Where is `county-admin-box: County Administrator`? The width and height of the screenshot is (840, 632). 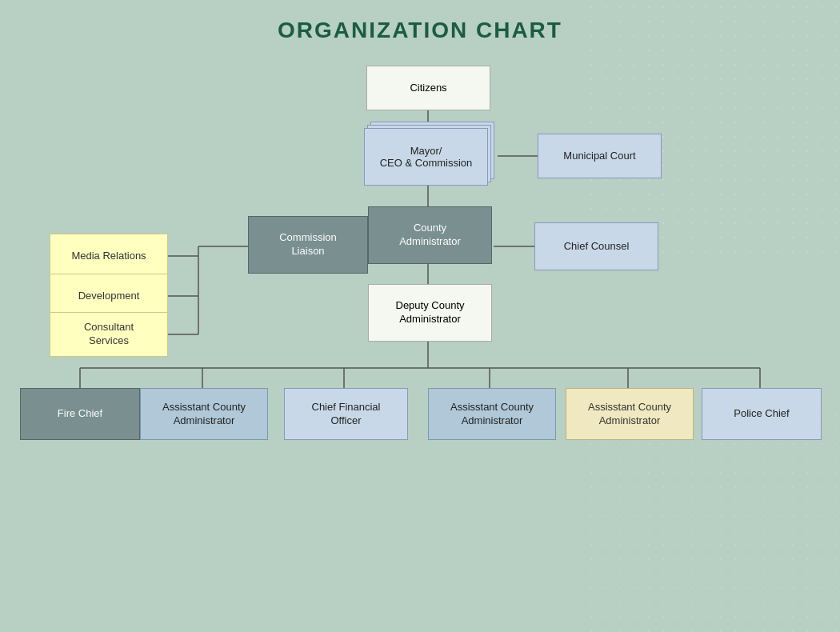
county-admin-box: County Administrator is located at coordinates (430, 235).